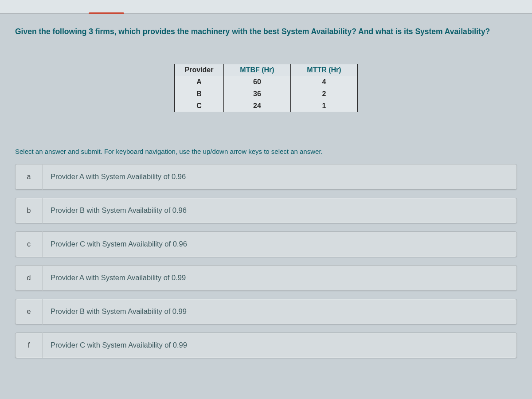 The height and width of the screenshot is (399, 532). I want to click on instruction-text: Select an answer and submit. For keyboar…, so click(266, 152).